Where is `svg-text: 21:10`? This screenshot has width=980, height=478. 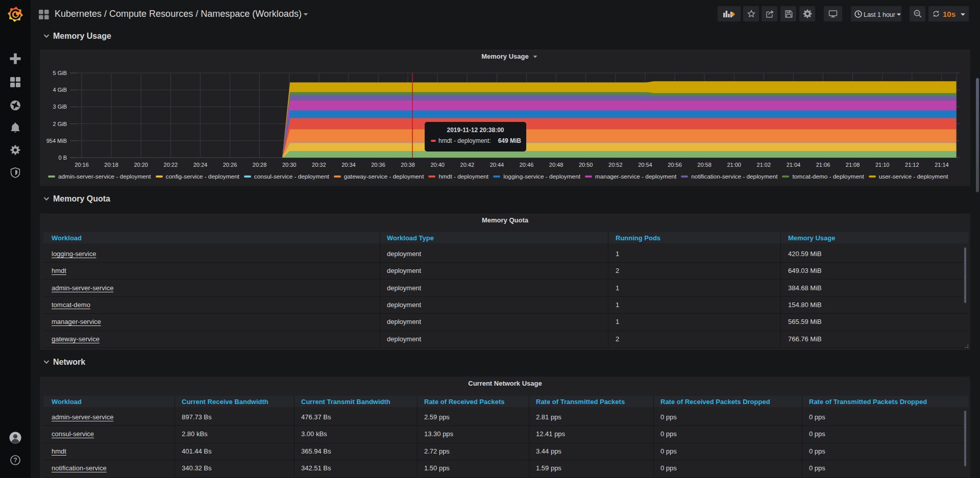 svg-text: 21:10 is located at coordinates (883, 165).